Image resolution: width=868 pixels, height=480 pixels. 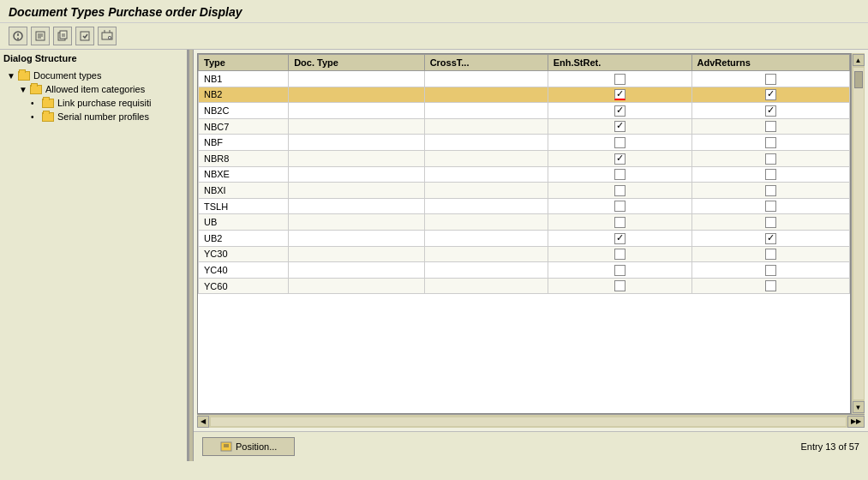 I want to click on col-header-type: Type, so click(x=243, y=63).